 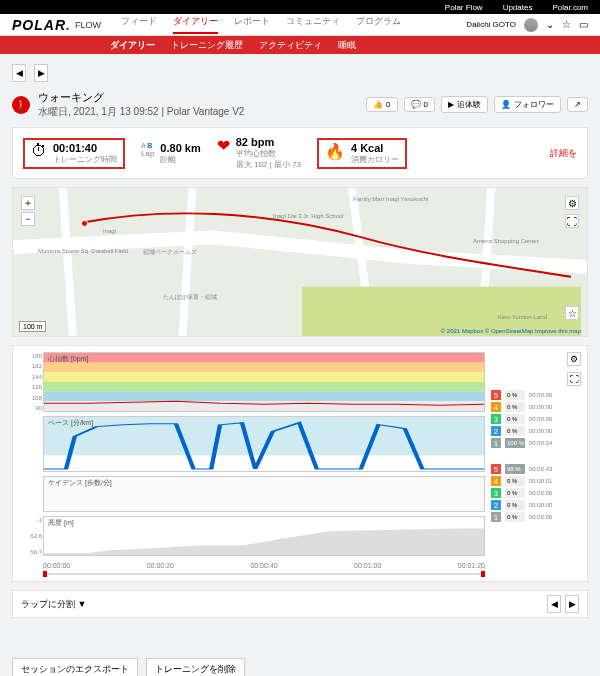 What do you see at coordinates (496, 395) in the screenshot?
I see `zone-number: 5` at bounding box center [496, 395].